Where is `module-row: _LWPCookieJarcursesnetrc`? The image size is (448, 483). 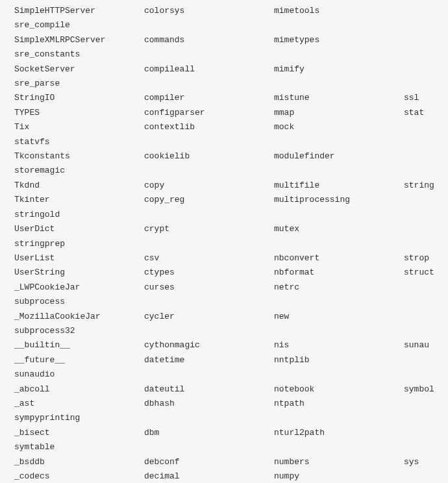 module-row: _LWPCookieJarcursesnetrc is located at coordinates (231, 288).